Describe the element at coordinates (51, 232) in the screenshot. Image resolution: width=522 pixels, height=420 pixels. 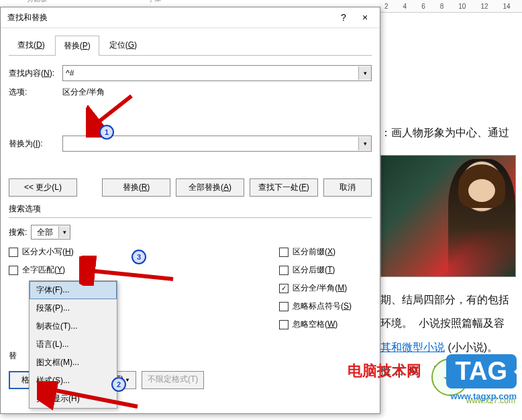
I see `search-direction-select: 全部 ▾` at that location.